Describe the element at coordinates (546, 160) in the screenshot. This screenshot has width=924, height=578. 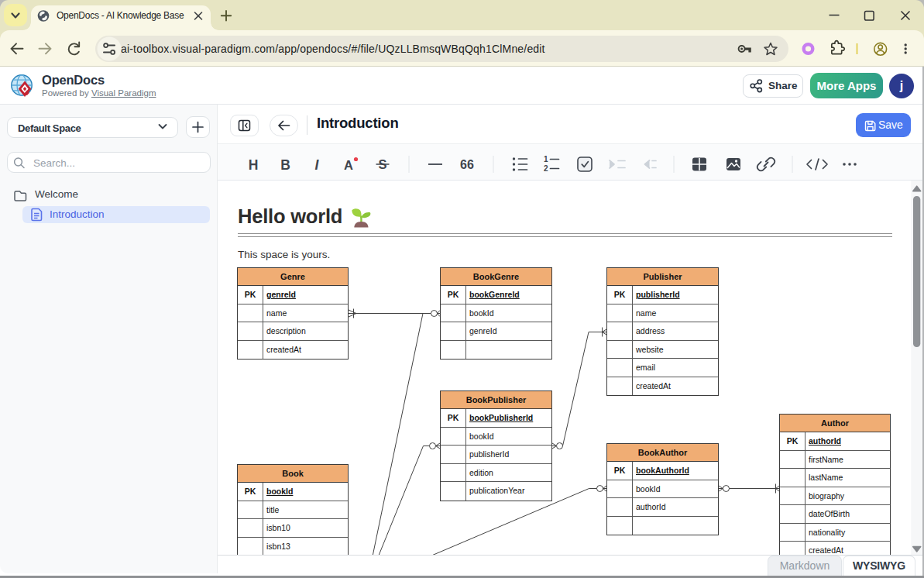
I see `svg-text: 1` at that location.